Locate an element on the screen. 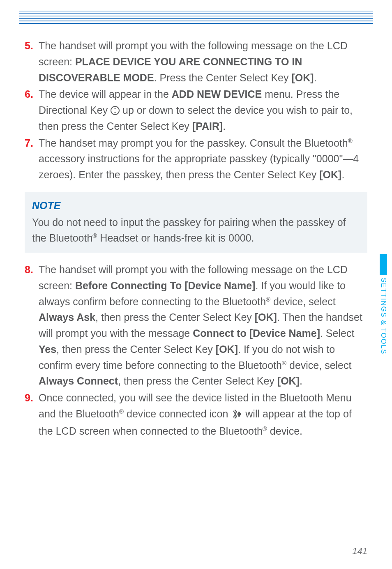 The image size is (392, 569). header-stripe-group is located at coordinates (196, 12).